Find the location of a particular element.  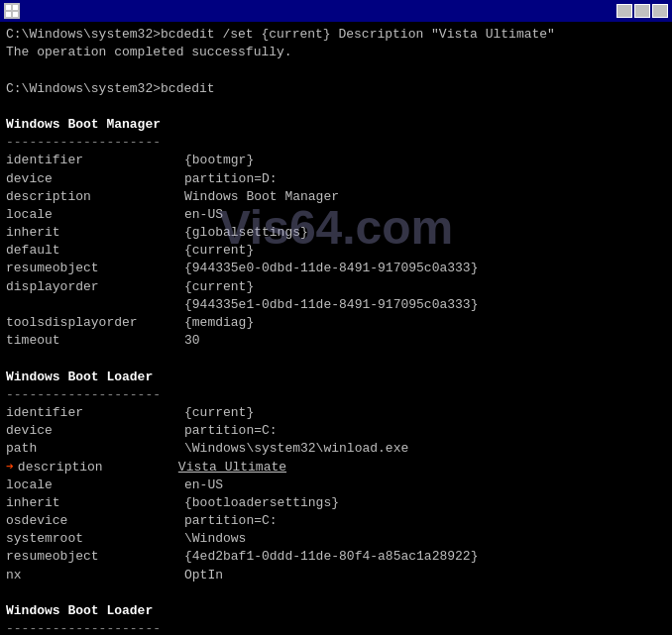

close-button is located at coordinates (660, 11).